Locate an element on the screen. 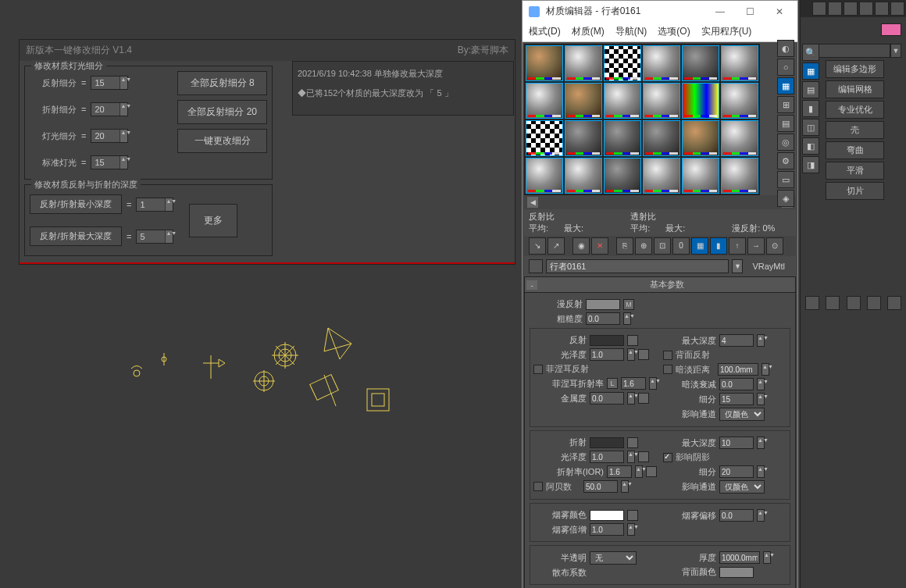 The width and height of the screenshot is (906, 588). reflect-affect-select: 仅颜色 is located at coordinates (742, 414).